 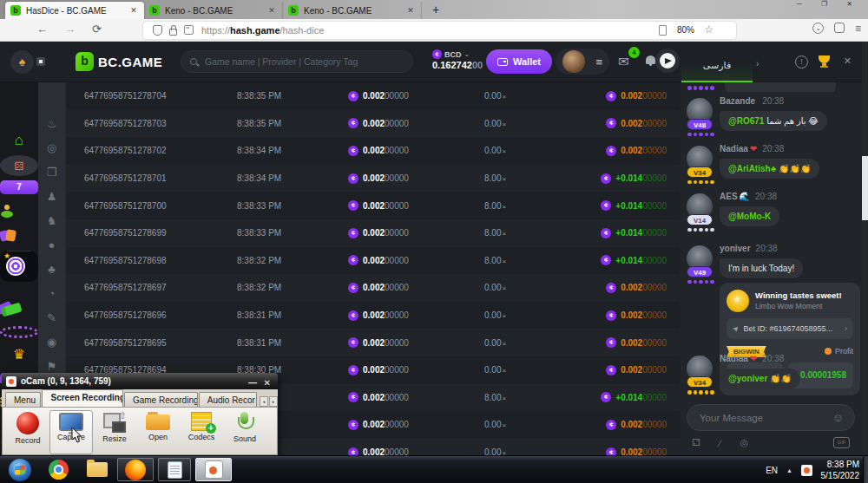 What do you see at coordinates (304, 62) in the screenshot?
I see `search-input` at bounding box center [304, 62].